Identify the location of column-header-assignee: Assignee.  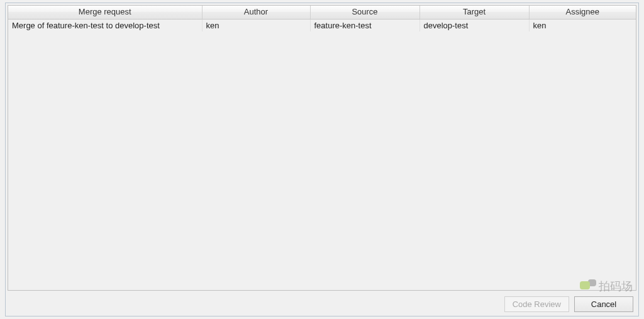
(582, 13).